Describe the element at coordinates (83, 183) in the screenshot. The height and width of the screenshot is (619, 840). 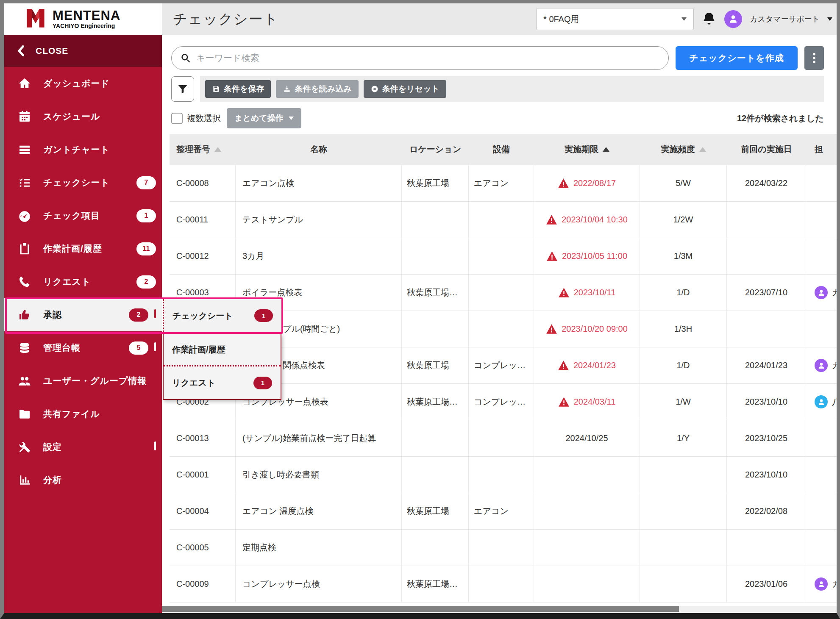
I see `sidebar-item-checksheet: チェックシート7` at that location.